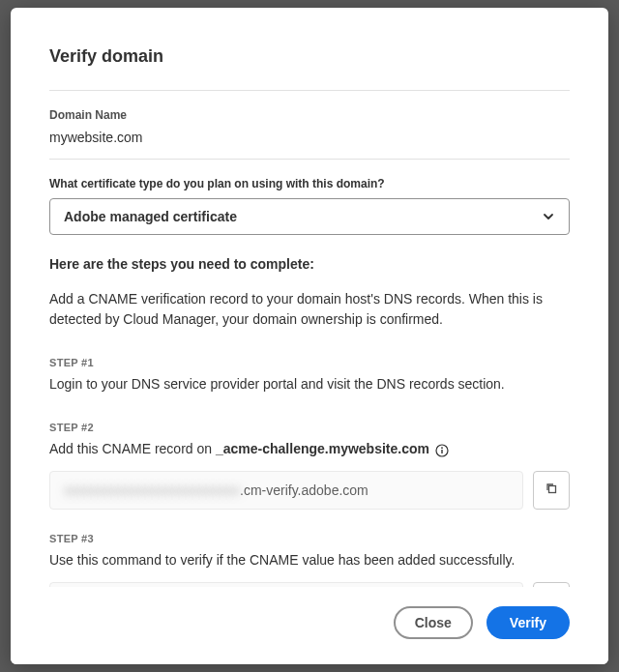 This screenshot has width=619, height=672. Describe the element at coordinates (310, 561) in the screenshot. I see `step-3-text: Use this command to verify if the CNAME …` at that location.